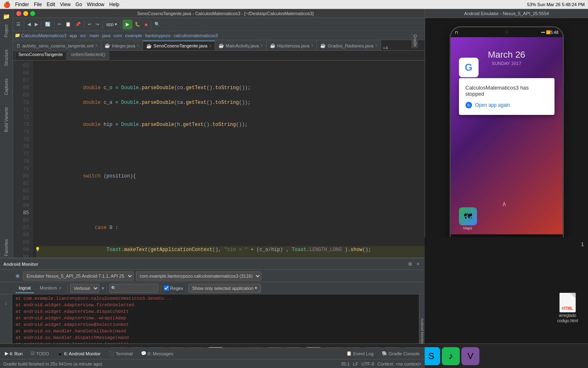 This screenshot has height=368, width=588. Describe the element at coordinates (7, 58) in the screenshot. I see `sidebar-structure-label: Structure` at that location.